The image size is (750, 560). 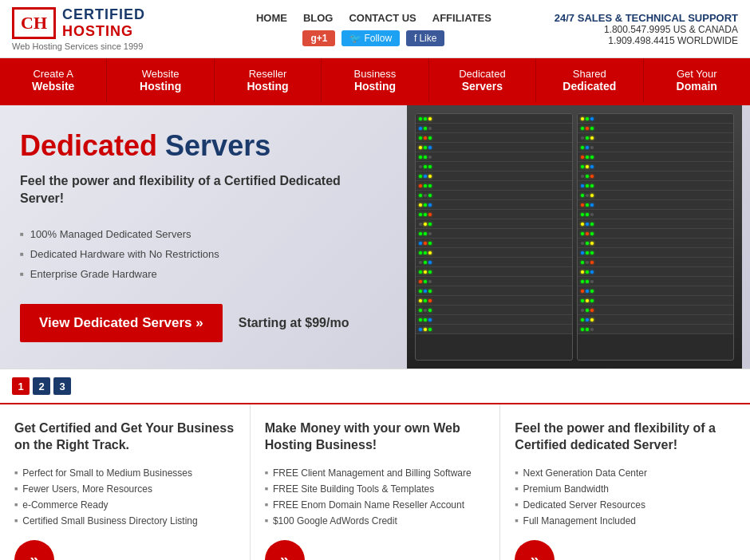 What do you see at coordinates (425, 38) in the screenshot?
I see `facebook-like-button: f Like` at bounding box center [425, 38].